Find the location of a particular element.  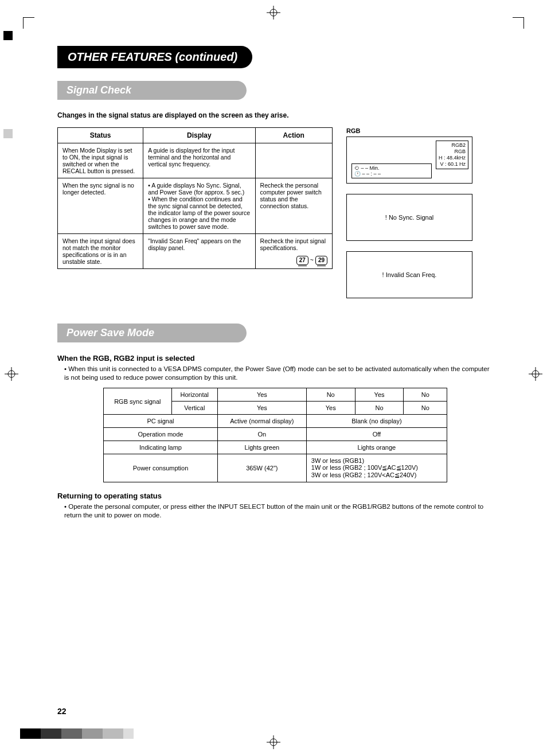

osd-examples: RGB RGB2 RGB H : 48.4kHz V : 60.1 Hz ⏲ –… is located at coordinates (412, 218).